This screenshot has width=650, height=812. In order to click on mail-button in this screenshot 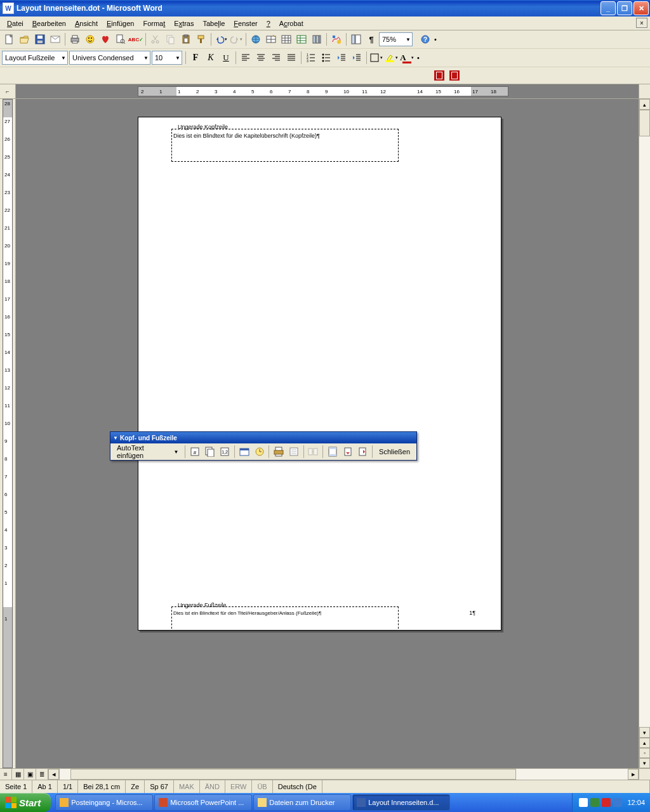, I will do `click(55, 39)`.